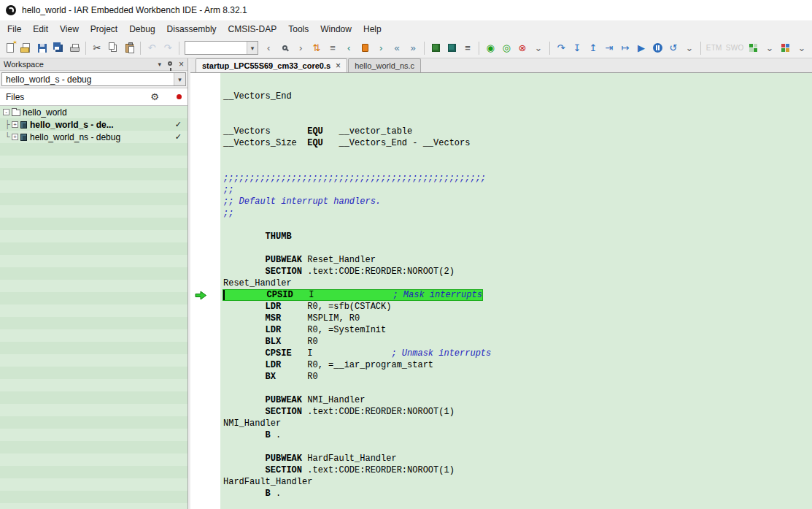  What do you see at coordinates (518, 482) in the screenshot?
I see `code-line: HardFault_Handler` at bounding box center [518, 482].